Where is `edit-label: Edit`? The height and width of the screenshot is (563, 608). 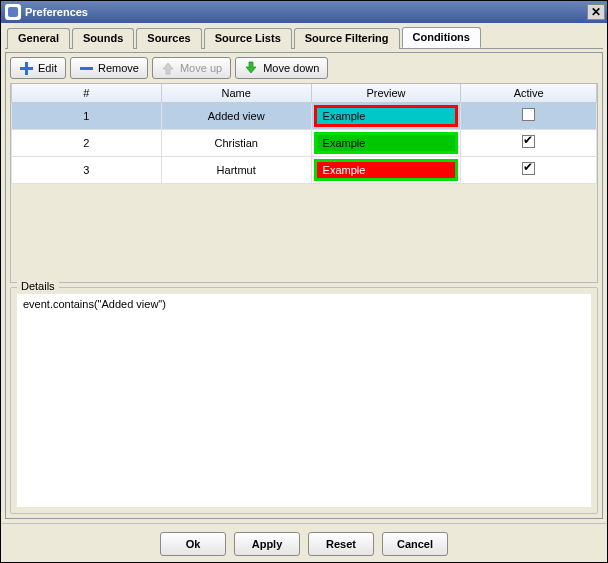 edit-label: Edit is located at coordinates (48, 68).